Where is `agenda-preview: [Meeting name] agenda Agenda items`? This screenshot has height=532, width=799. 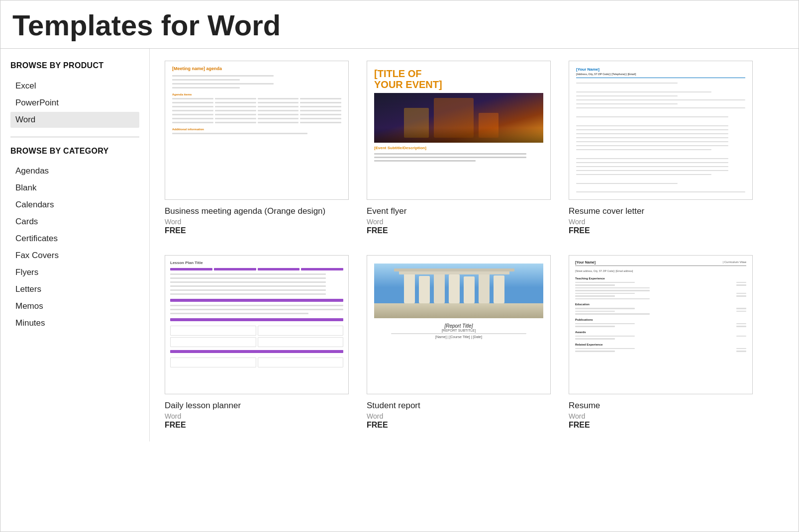 agenda-preview: [Meeting name] agenda Agenda items is located at coordinates (257, 130).